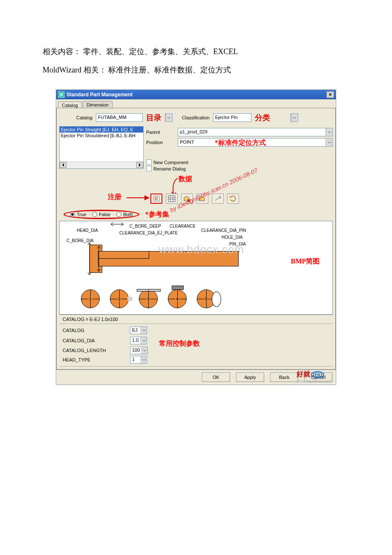 This screenshot has height=555, width=392. Describe the element at coordinates (182, 226) in the screenshot. I see `label-clearance: CLEARANCE` at that location.